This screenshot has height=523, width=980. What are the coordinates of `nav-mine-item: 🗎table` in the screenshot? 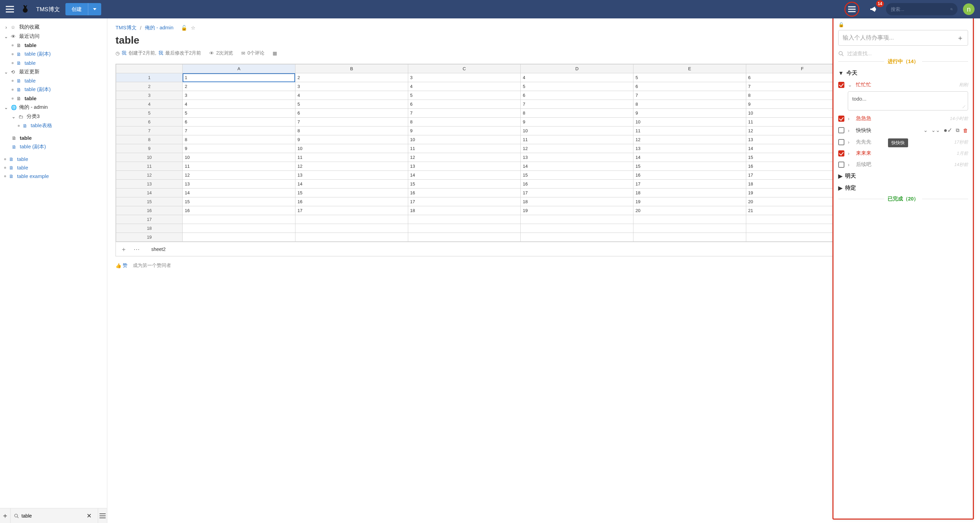 It's located at (57, 138).